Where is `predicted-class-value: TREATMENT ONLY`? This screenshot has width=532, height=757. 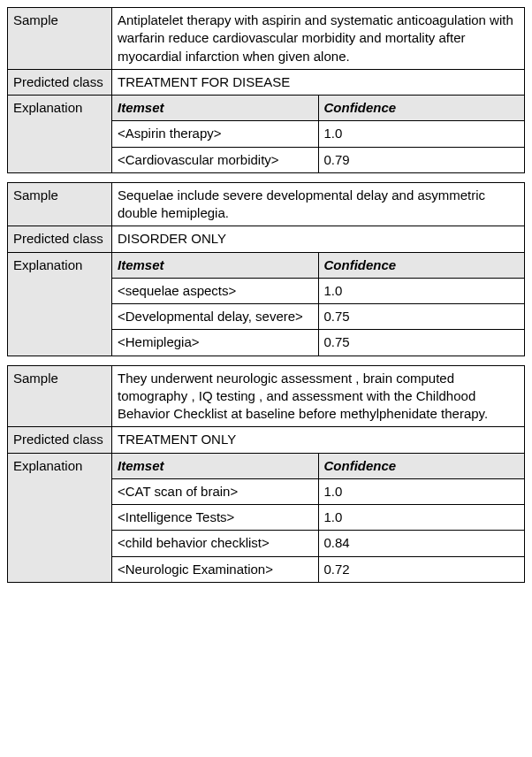
predicted-class-value: TREATMENT ONLY is located at coordinates (318, 440).